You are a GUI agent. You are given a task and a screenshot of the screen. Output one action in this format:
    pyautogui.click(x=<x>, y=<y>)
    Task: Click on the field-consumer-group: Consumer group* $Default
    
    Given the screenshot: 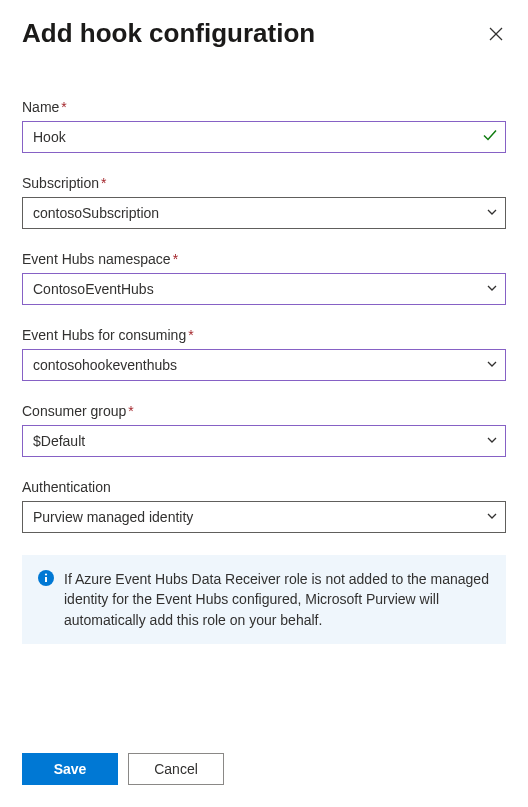 What is the action you would take?
    pyautogui.click(x=264, y=430)
    